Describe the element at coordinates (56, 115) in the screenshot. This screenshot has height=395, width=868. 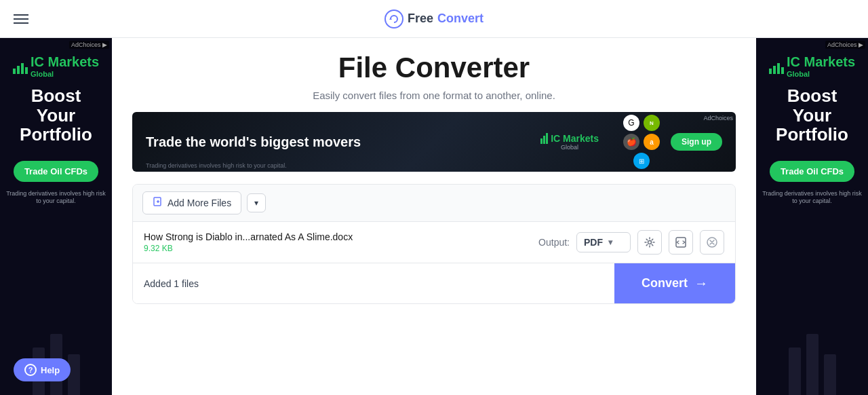
I see `left-ad-heading: BoostYourPortfolio` at that location.